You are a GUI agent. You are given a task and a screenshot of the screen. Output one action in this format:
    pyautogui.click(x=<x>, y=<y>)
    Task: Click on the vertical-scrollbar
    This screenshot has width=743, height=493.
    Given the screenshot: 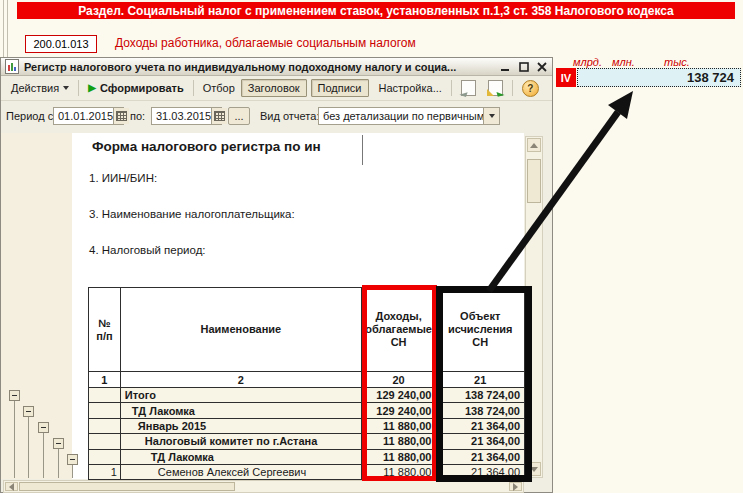 What is the action you would take?
    pyautogui.click(x=534, y=307)
    